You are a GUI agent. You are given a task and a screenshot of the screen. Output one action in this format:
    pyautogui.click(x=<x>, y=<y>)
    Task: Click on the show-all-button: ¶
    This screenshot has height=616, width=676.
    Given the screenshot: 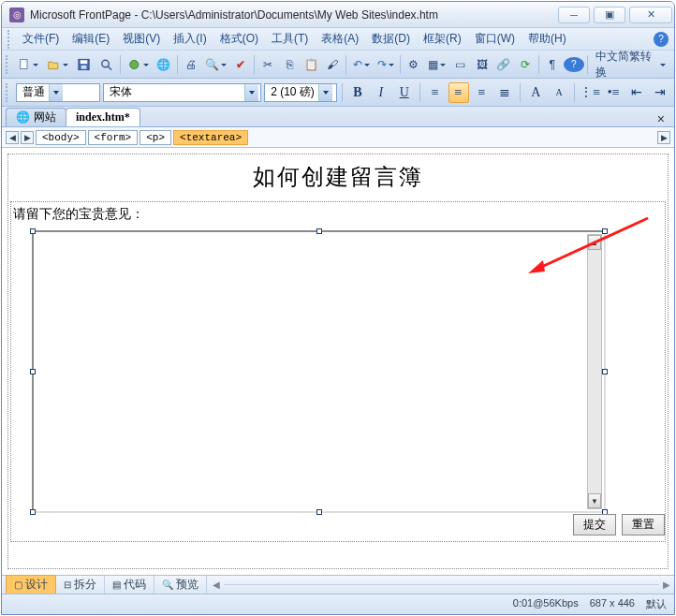 What is the action you would take?
    pyautogui.click(x=552, y=65)
    